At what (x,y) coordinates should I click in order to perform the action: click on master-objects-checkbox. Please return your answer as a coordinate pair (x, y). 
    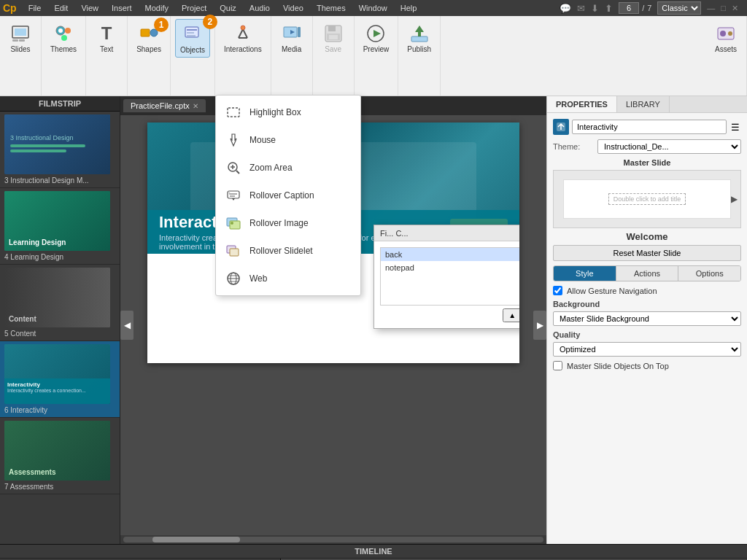
    Looking at the image, I should click on (557, 366).